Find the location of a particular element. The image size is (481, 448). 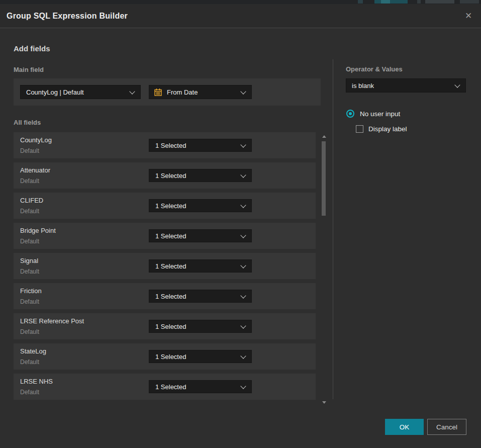

field-name: StateLog is located at coordinates (33, 351).